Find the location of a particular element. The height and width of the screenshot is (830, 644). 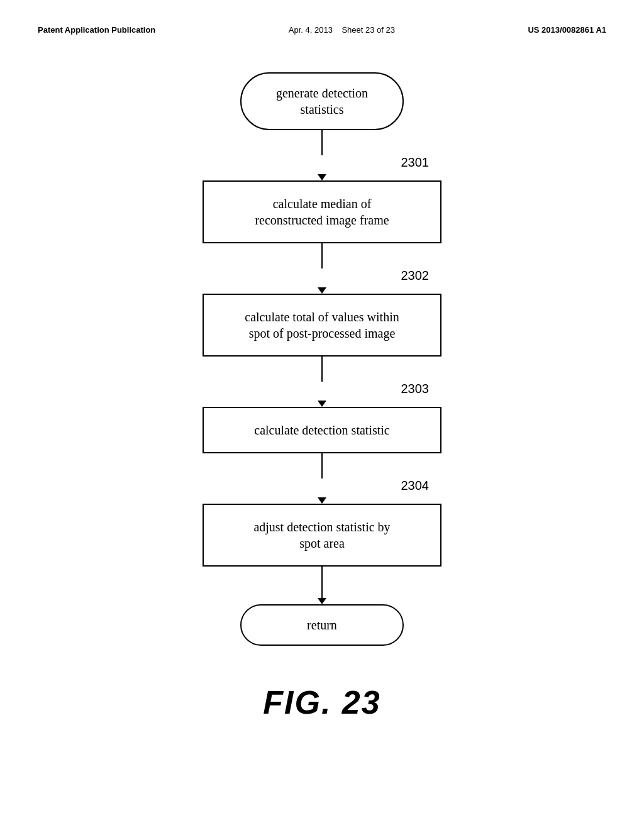

header-date-sheet: Apr. 4, 2013 Sheet 23 of 23 is located at coordinates (342, 30).